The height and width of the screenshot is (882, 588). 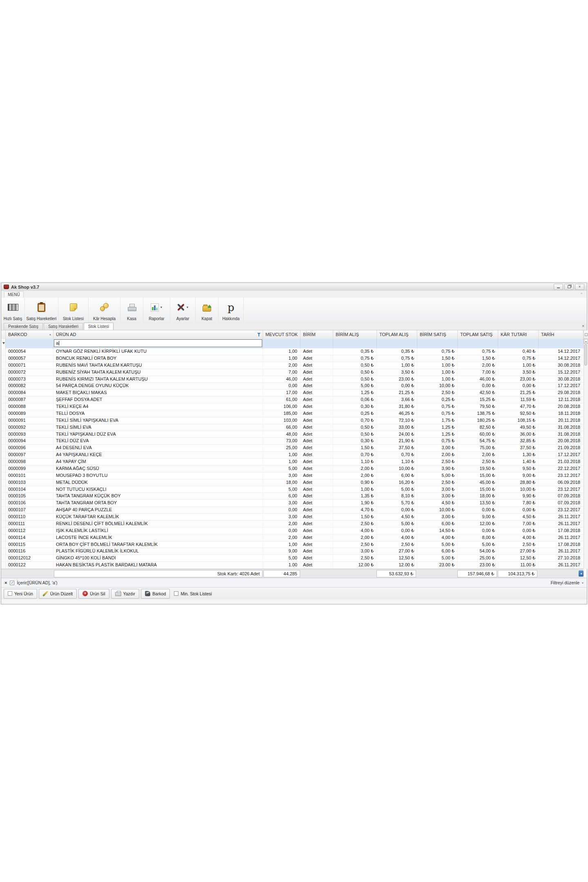 I want to click on toolbar-button-hakk-nda: pHakkında, so click(x=231, y=310).